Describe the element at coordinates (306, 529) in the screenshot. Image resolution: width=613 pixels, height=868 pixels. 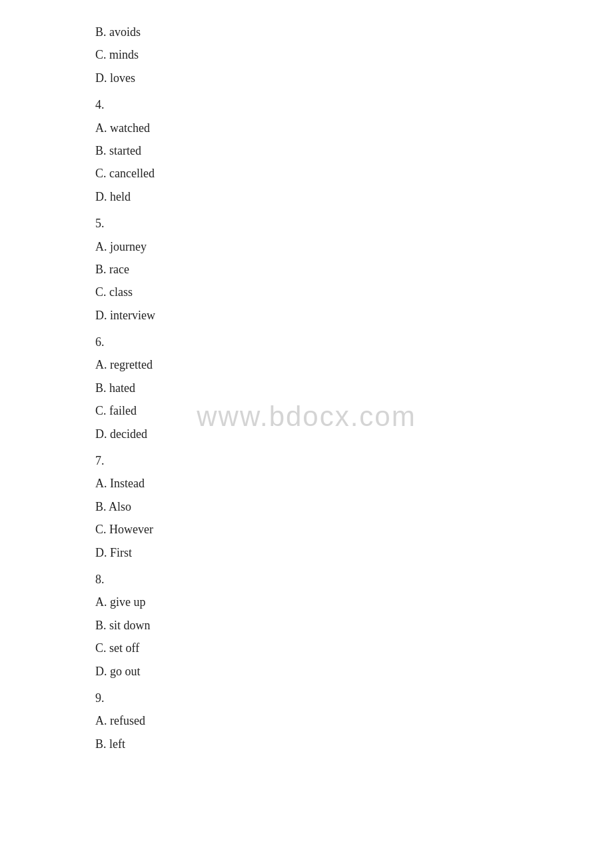
I see `option-7c: C. However` at that location.